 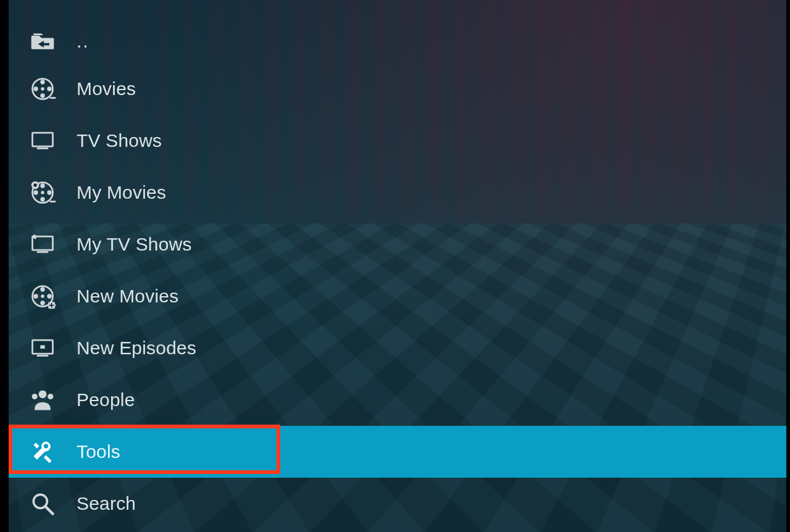 What do you see at coordinates (43, 296) in the screenshot?
I see `reel-plus-icon` at bounding box center [43, 296].